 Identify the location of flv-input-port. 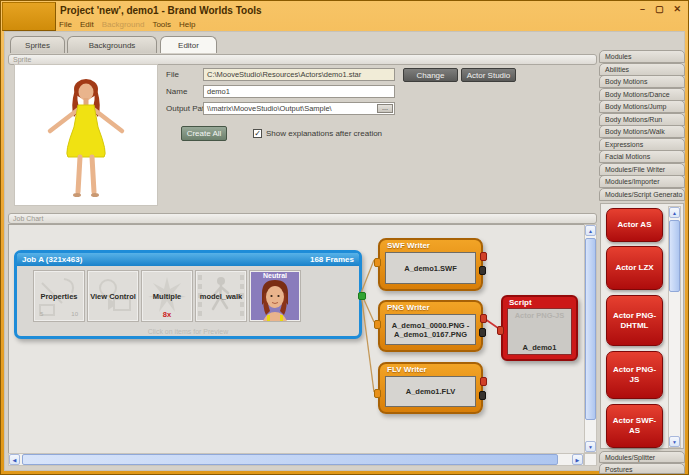
(378, 394).